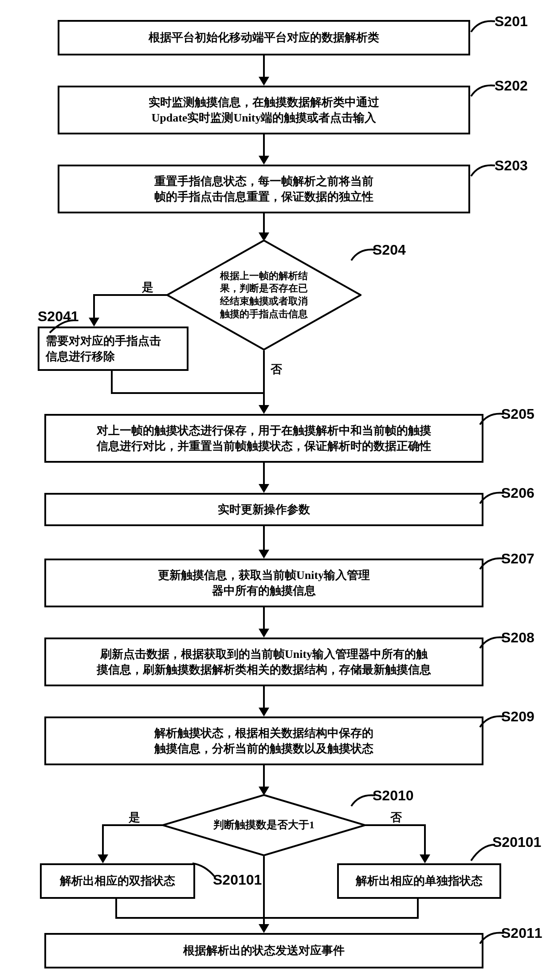 The height and width of the screenshot is (980, 550). What do you see at coordinates (518, 493) in the screenshot?
I see `label-s206: S206` at bounding box center [518, 493].